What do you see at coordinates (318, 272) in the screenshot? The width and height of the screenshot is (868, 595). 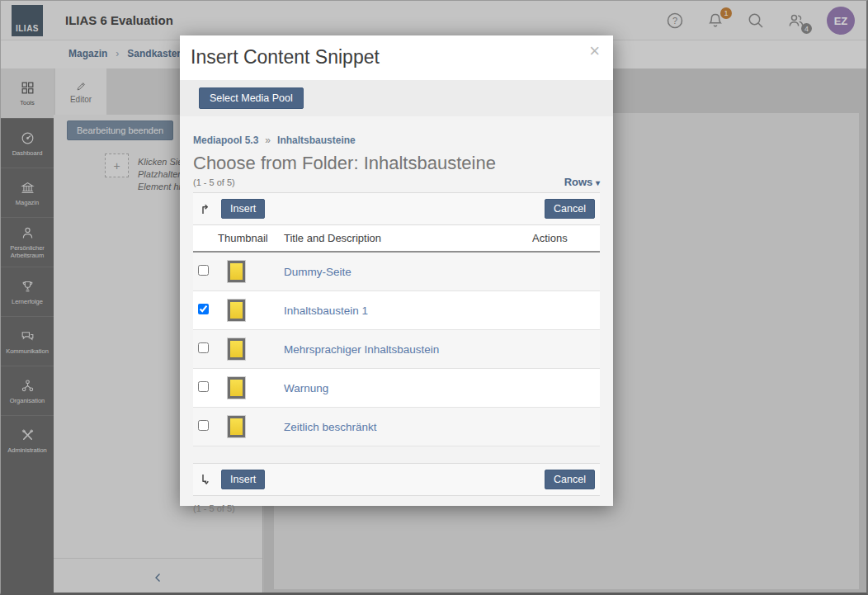 I see `row-title-link: Dummy-Seite` at bounding box center [318, 272].